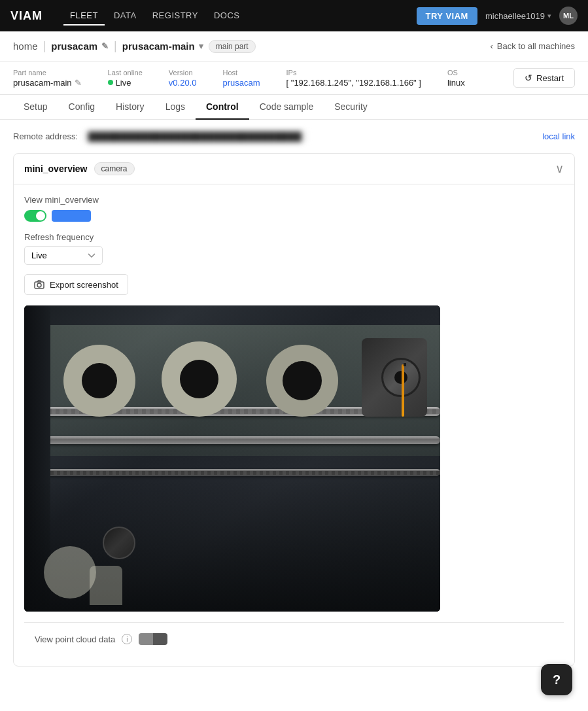  Describe the element at coordinates (201, 46) in the screenshot. I see `part-chevron-icon: ▾` at that location.